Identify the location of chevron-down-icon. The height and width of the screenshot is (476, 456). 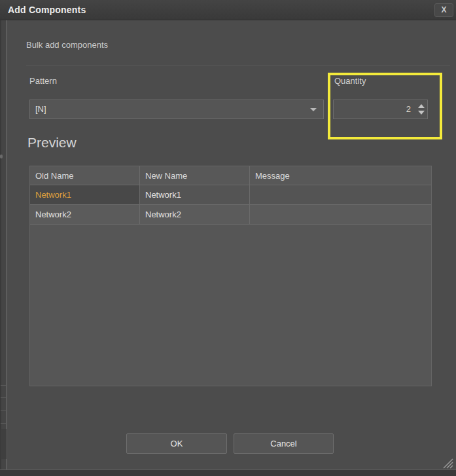
(313, 110).